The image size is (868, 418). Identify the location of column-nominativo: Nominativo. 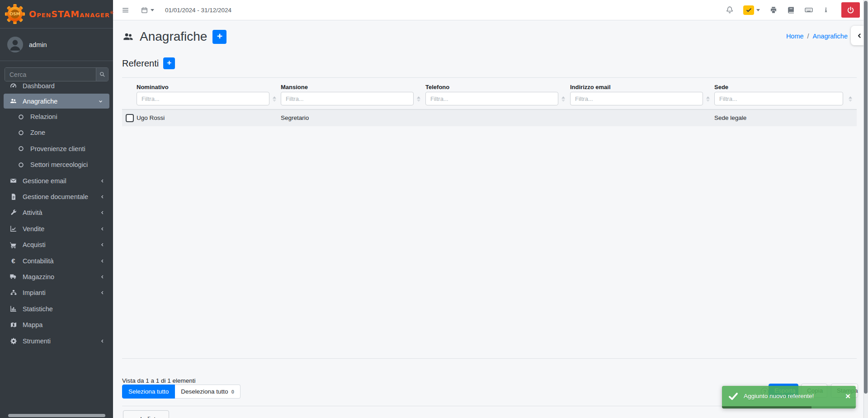
(209, 95).